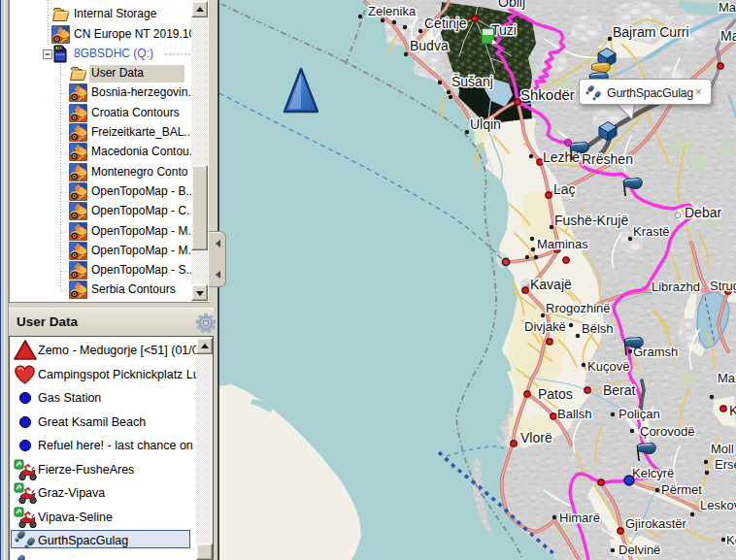 This screenshot has height=560, width=736. Describe the element at coordinates (61, 54) in the screenshot. I see `sd-card-icon` at that location.